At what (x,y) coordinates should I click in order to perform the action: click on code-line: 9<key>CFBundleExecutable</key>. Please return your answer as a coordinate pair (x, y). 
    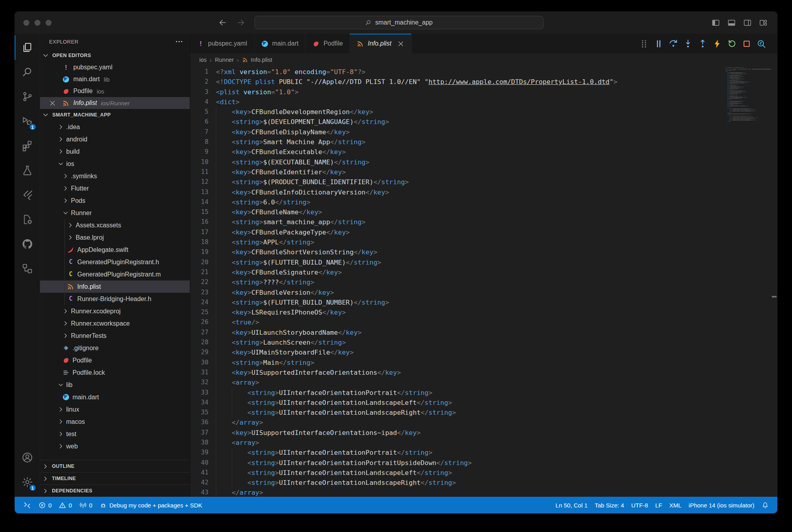
    Looking at the image, I should click on (458, 152).